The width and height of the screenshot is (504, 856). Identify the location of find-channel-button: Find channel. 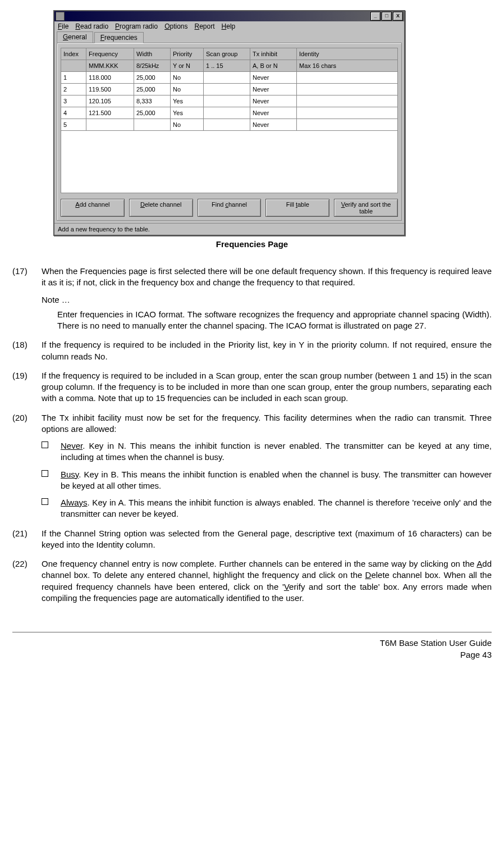
(230, 208).